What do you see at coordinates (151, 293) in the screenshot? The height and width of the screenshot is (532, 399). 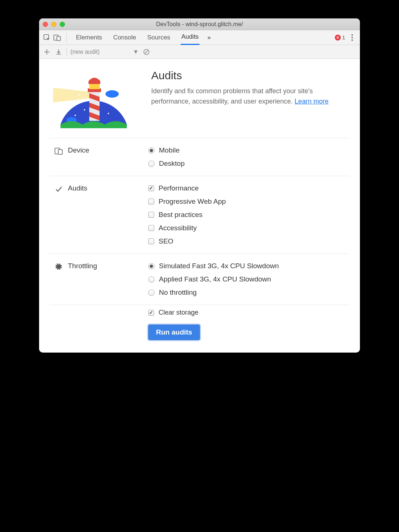 I see `throttle-none-radio` at bounding box center [151, 293].